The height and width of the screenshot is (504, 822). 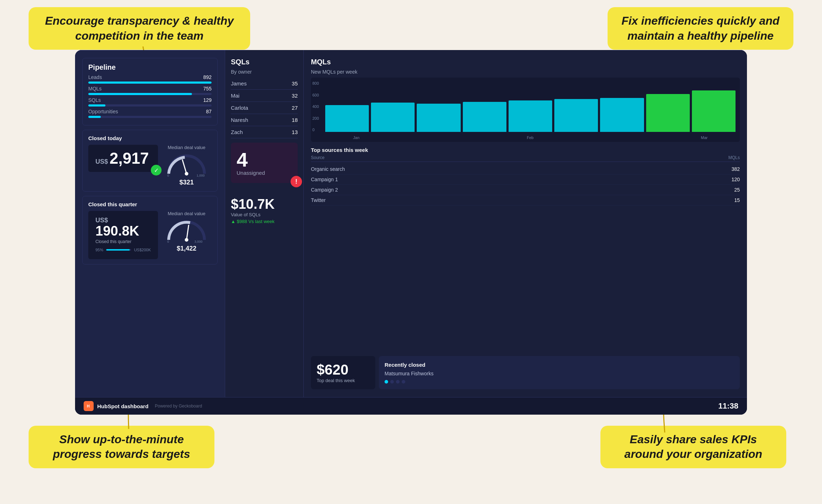 What do you see at coordinates (264, 62) in the screenshot?
I see `sqls-title: SQLs` at bounding box center [264, 62].